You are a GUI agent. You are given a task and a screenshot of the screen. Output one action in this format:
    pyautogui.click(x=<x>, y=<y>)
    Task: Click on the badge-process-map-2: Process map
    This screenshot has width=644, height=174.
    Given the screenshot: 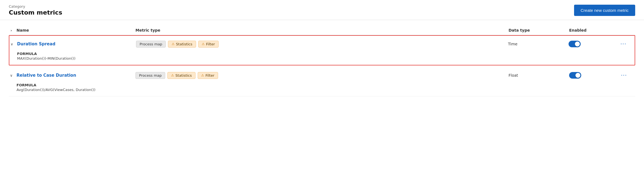 What is the action you would take?
    pyautogui.click(x=150, y=75)
    